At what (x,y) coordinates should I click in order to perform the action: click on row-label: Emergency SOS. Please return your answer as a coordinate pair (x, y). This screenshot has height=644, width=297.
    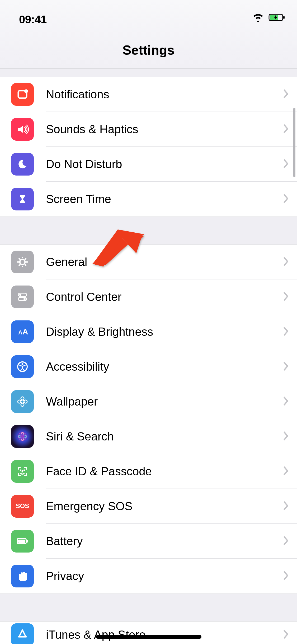
    Looking at the image, I should click on (165, 506).